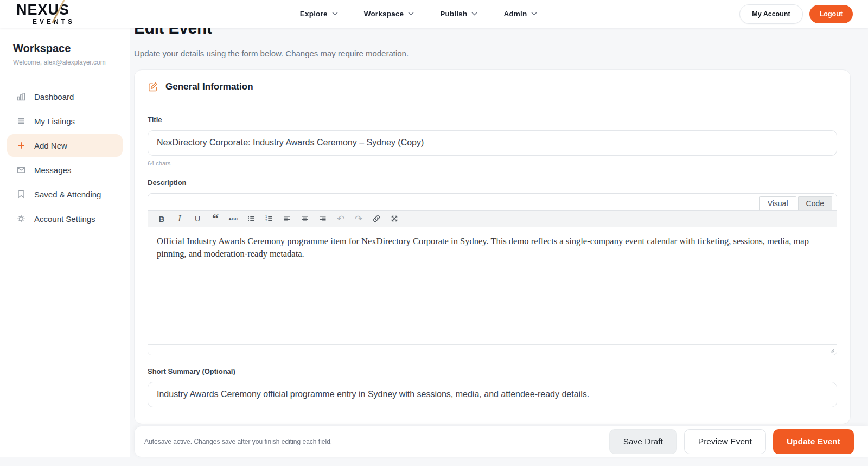 The image size is (868, 466). I want to click on nav-menu-workspace: Workspace, so click(390, 14).